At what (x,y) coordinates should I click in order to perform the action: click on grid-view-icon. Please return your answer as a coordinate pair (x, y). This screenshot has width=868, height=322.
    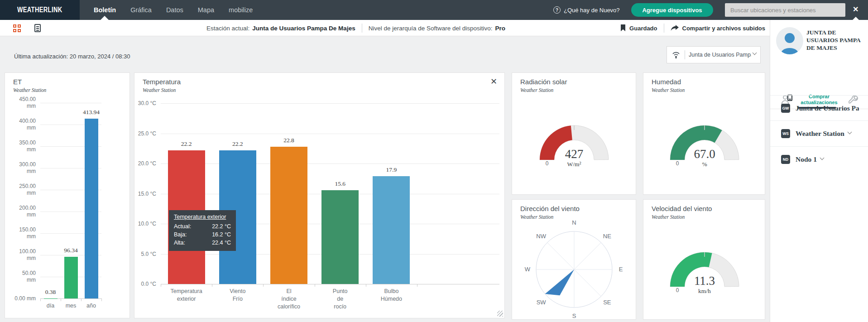
    Looking at the image, I should click on (17, 28).